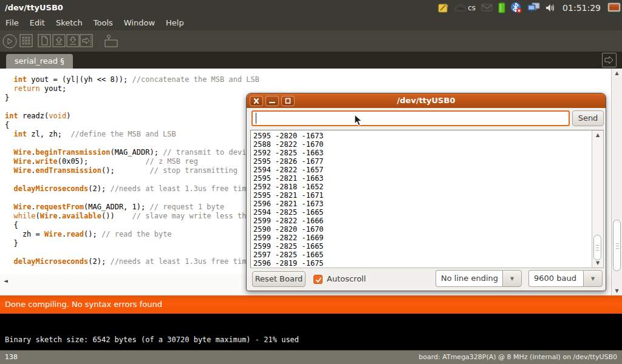 This screenshot has width=622, height=364. Describe the element at coordinates (289, 212) in the screenshot. I see `serial-data-line: 2594 -2825 -1665` at that location.